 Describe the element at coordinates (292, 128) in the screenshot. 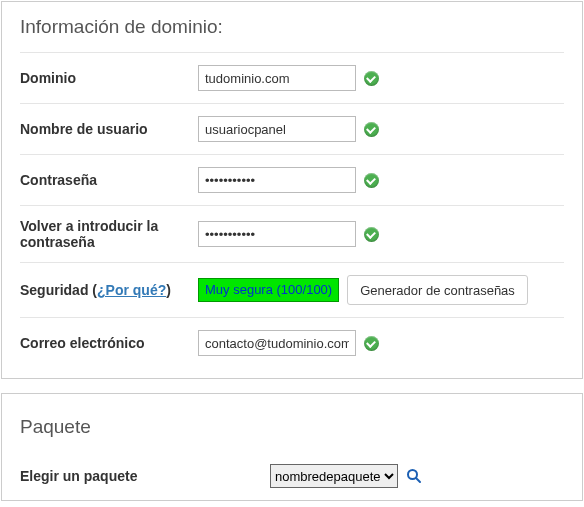

I see `row-username: Nombre de usuario` at that location.